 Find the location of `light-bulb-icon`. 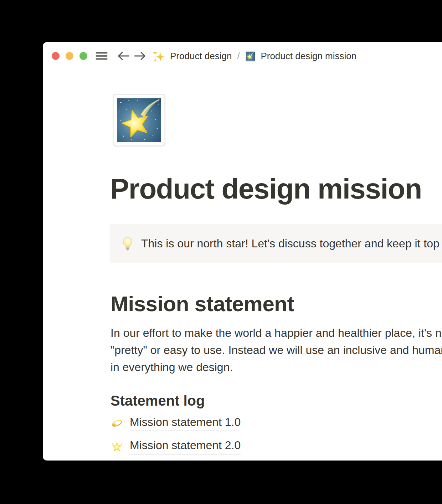

light-bulb-icon is located at coordinates (128, 243).